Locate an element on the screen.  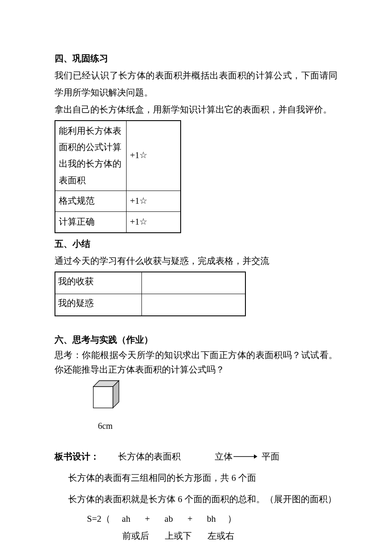
formula-label-left-right: 左或右 is located at coordinates (221, 536).